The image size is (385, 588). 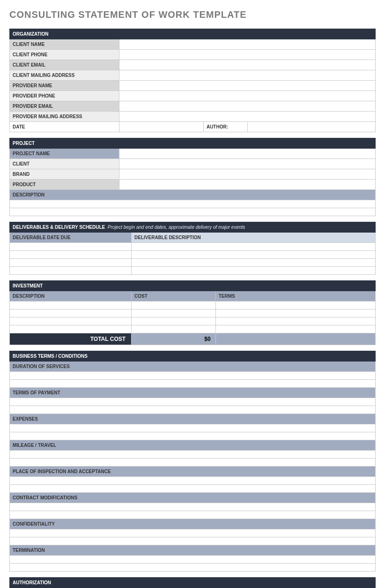 I want to click on total-cost-label: TOTAL COST, so click(x=71, y=339).